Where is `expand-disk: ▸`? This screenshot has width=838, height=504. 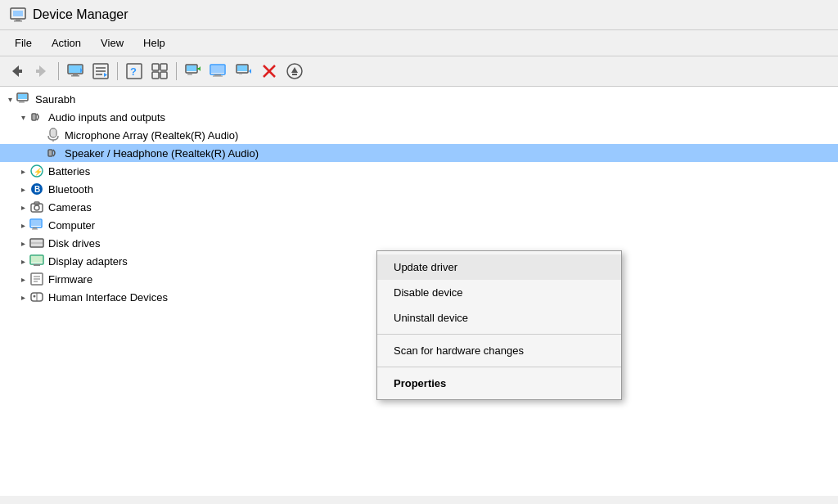
expand-disk: ▸ is located at coordinates (23, 243).